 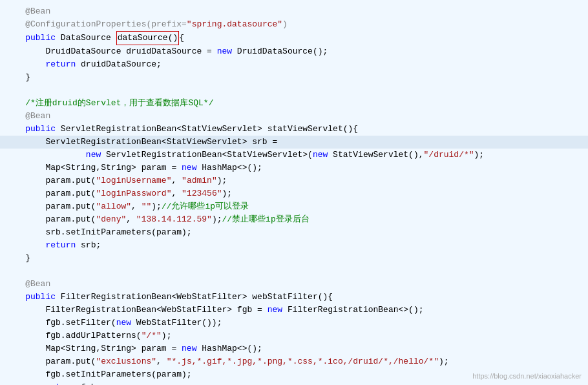 I want to click on code-text: {, so click(x=182, y=38).